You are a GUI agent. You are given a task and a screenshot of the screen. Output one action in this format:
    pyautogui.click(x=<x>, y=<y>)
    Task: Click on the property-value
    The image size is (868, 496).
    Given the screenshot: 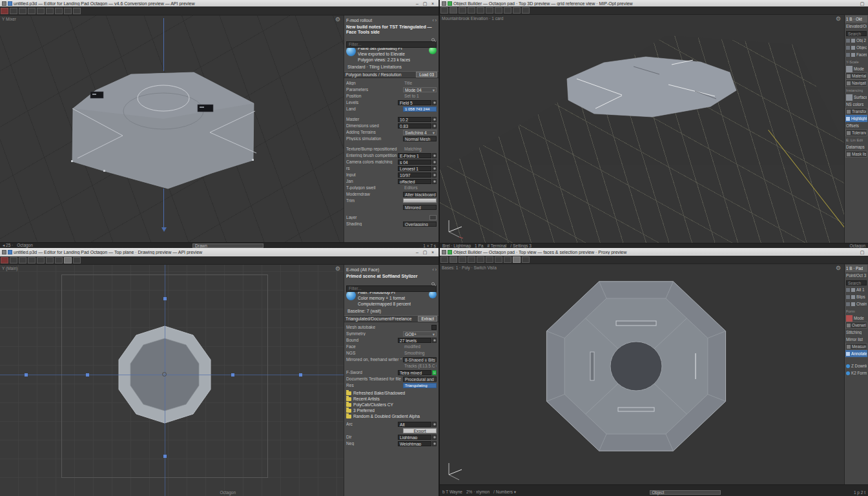 What is the action you would take?
    pyautogui.click(x=433, y=218)
    